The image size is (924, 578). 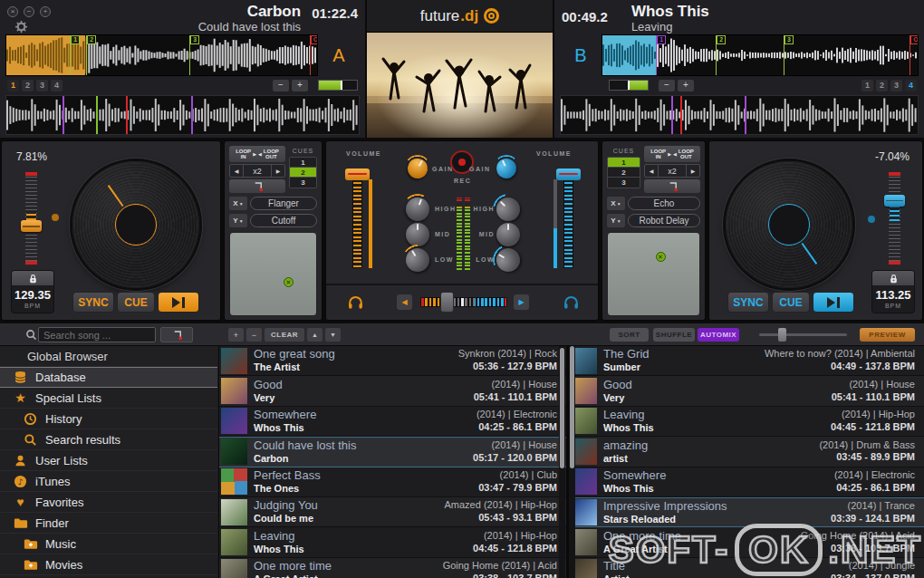 What do you see at coordinates (236, 170) in the screenshot?
I see `deck-a-loop-halve-button: ◀` at bounding box center [236, 170].